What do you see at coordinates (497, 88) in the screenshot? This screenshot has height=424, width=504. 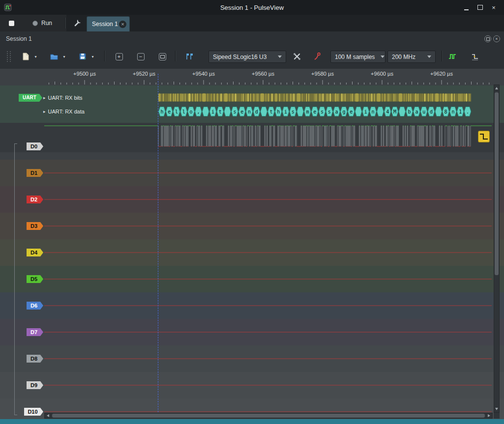 I see `scroll-up-arrow` at bounding box center [497, 88].